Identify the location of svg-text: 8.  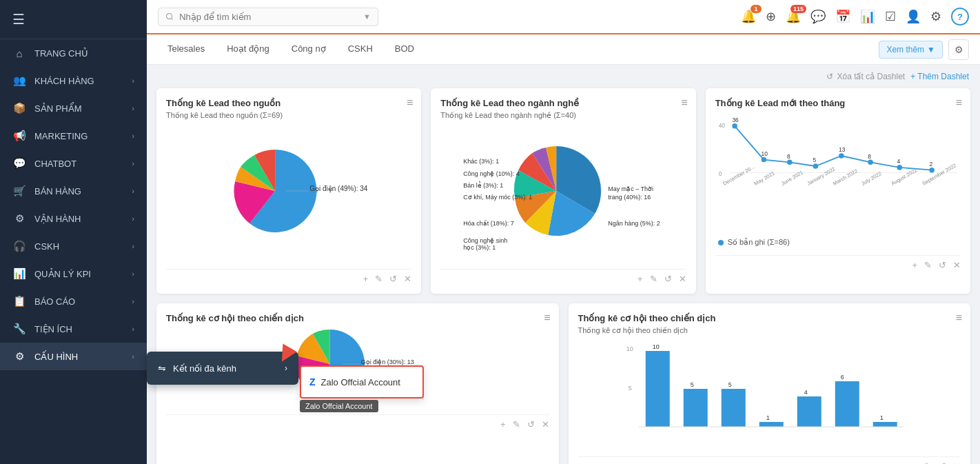
(870, 157).